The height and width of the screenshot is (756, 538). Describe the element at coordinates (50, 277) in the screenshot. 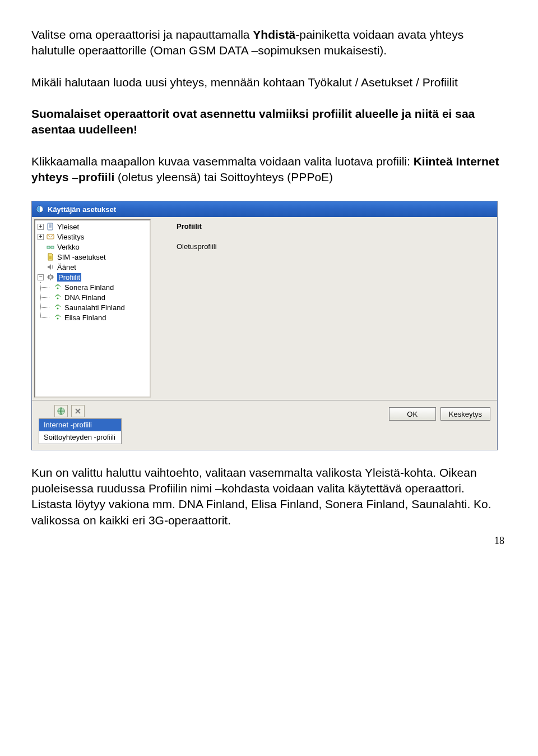

I see `gear-icon` at that location.